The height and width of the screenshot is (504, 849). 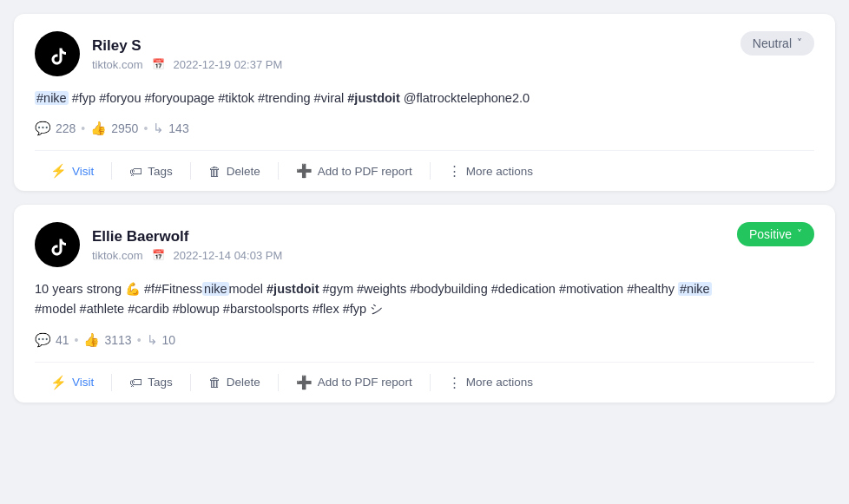 What do you see at coordinates (158, 245) in the screenshot?
I see `user-info-wrap: Ellie Baerwolf tiktok.com 📅 2022-12-14 0…` at bounding box center [158, 245].